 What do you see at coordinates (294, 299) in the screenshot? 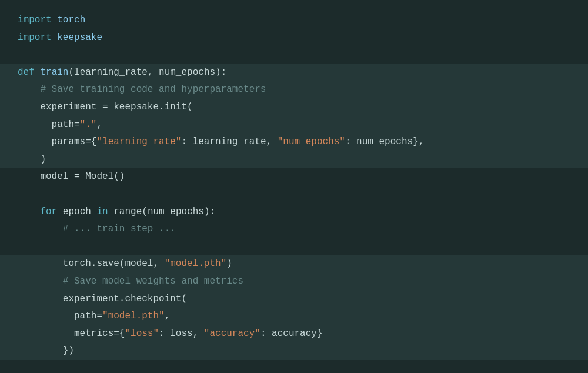
I see `code-line-17: experiment.checkpoint(` at bounding box center [294, 299].